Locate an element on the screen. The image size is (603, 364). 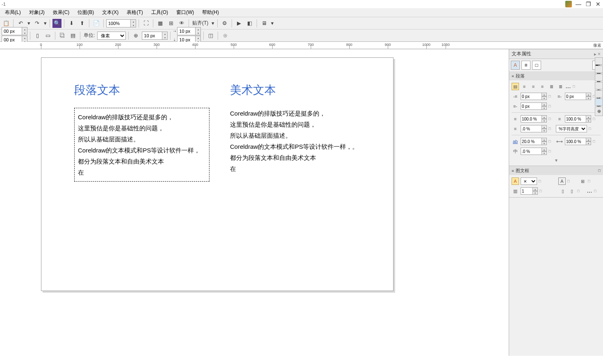
redo-icon: ↷ is located at coordinates (37, 23).